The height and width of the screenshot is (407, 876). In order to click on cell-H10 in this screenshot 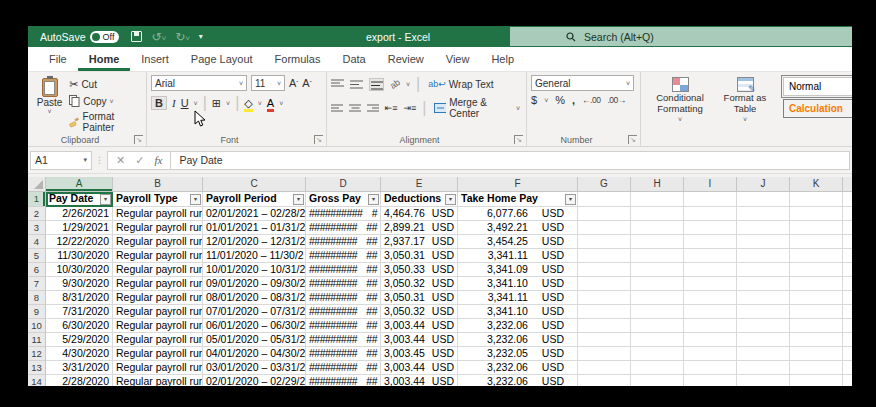, I will do `click(658, 326)`.